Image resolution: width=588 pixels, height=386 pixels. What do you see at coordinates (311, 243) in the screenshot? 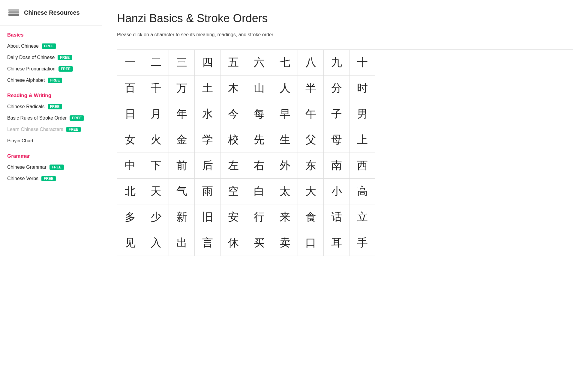
I see `character-cell: 口` at bounding box center [311, 243].